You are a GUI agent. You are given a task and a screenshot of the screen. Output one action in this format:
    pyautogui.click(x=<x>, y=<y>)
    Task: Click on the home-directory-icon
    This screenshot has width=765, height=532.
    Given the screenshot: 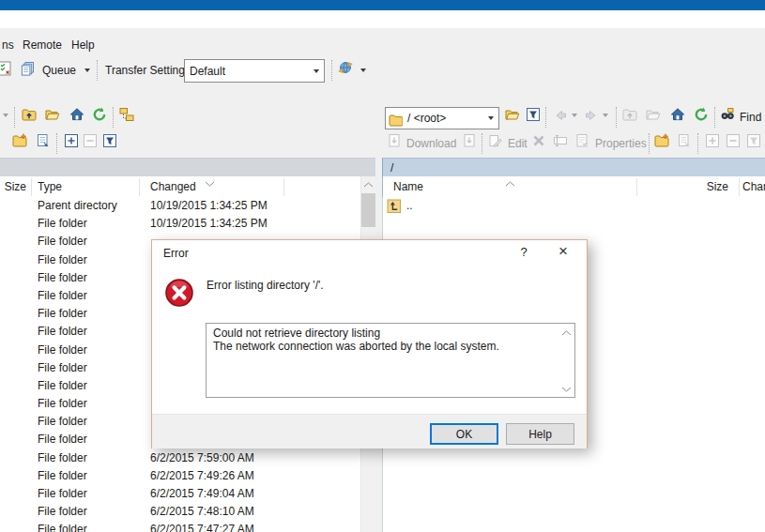 What is the action you would take?
    pyautogui.click(x=78, y=115)
    